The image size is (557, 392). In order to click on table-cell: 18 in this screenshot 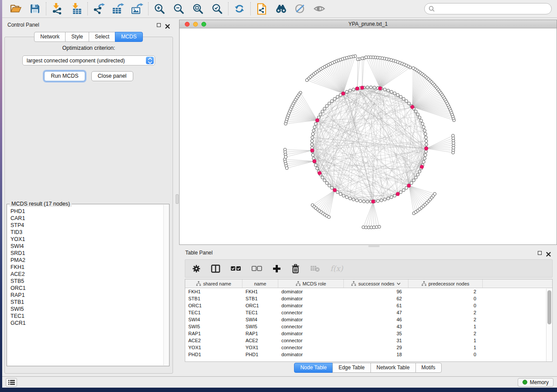, I will do `click(376, 354)`.